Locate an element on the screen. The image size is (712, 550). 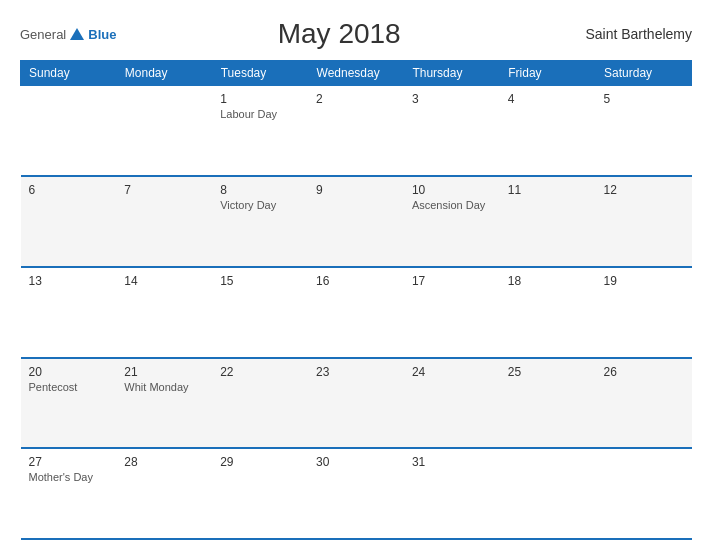
day-number: 4 is located at coordinates (548, 99).